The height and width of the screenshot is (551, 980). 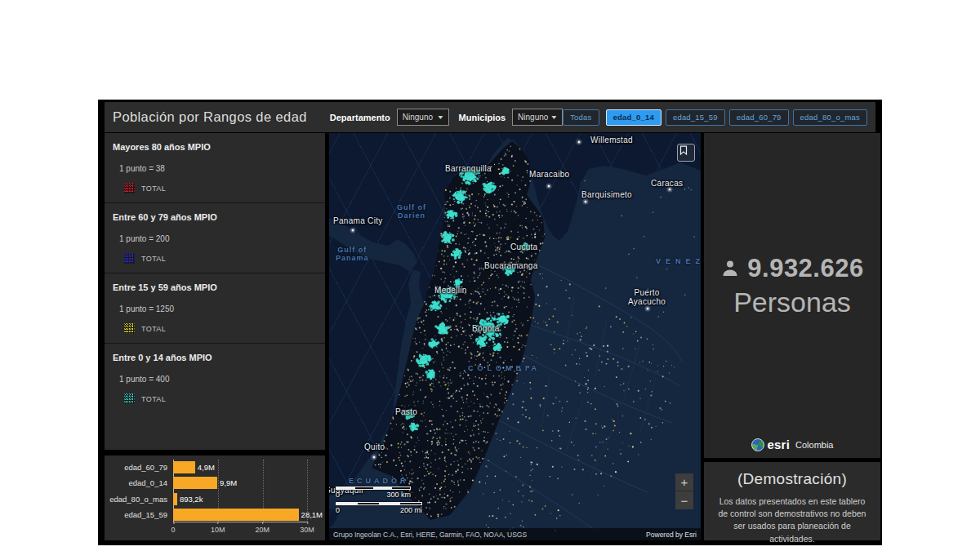 I want to click on bar-chart-panel: edad_60_794,9Medad_0_149,9Medad_80_o_mas…, so click(x=215, y=498).